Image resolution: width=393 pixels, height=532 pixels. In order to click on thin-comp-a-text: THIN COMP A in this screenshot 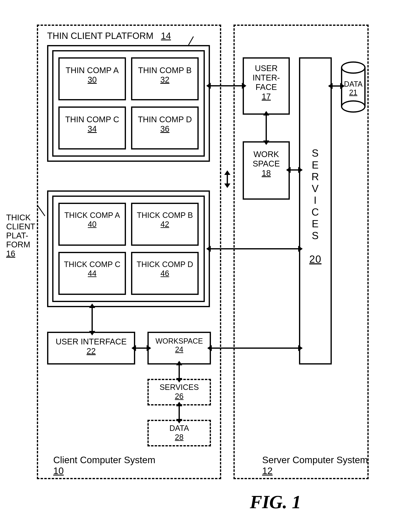, I will do `click(92, 70)`.